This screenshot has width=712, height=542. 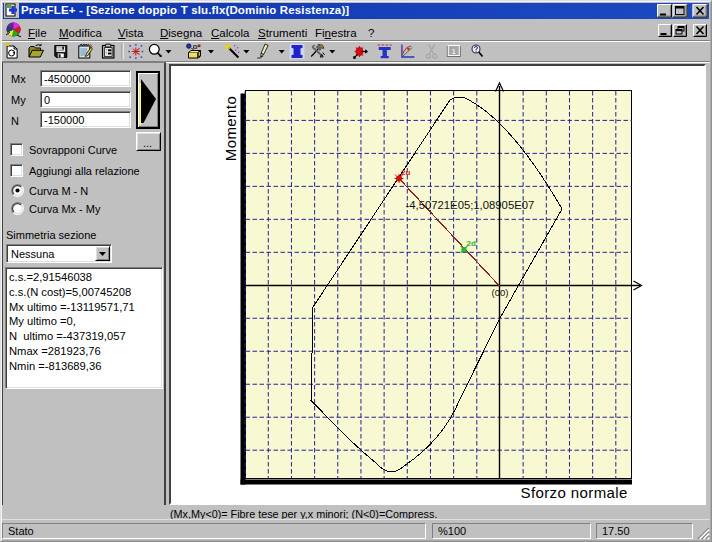 I want to click on svg-text: -4,50721E05;1,08905E07, so click(x=470, y=205).